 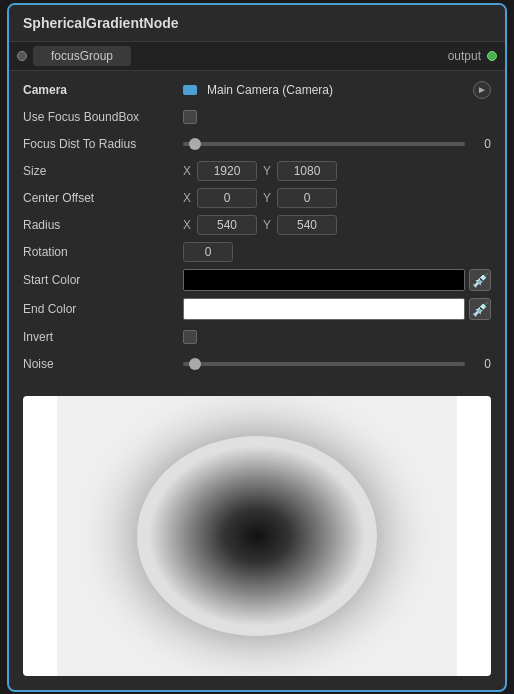 I want to click on use-focus-boundbox-checkbox, so click(x=190, y=117).